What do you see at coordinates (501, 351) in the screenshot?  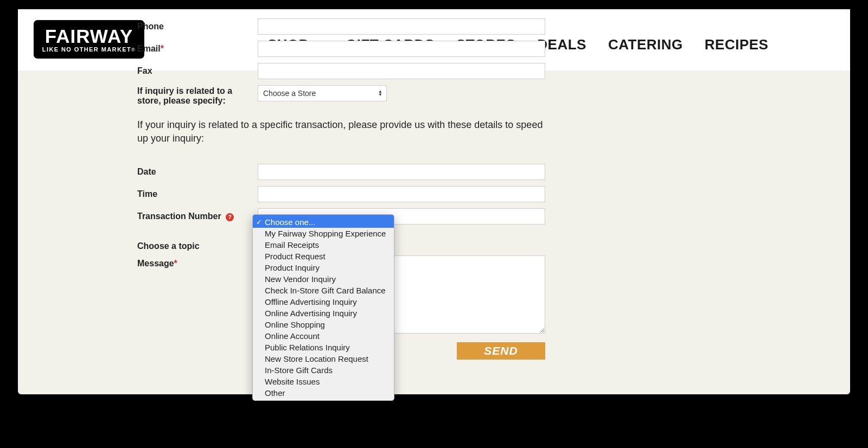 I see `send-button: SEND` at bounding box center [501, 351].